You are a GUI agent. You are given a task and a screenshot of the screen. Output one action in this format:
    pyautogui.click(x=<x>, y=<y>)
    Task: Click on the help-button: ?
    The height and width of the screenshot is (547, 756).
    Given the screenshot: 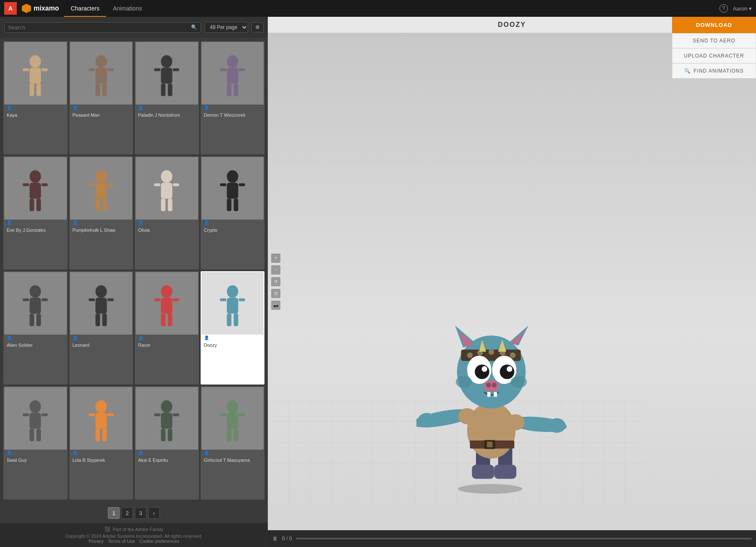 What is the action you would take?
    pyautogui.click(x=724, y=8)
    